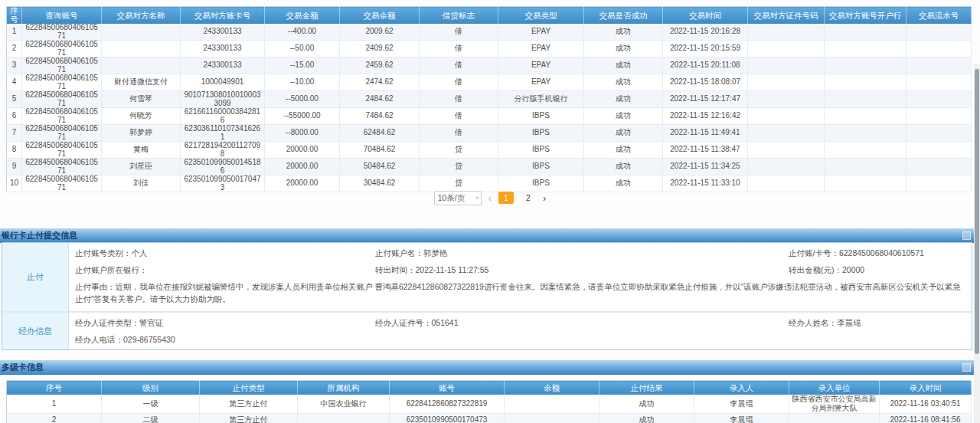  Describe the element at coordinates (489, 133) in the screenshot. I see `table-row: 76228450068040610571郭梦婷62303611010734162…` at that location.